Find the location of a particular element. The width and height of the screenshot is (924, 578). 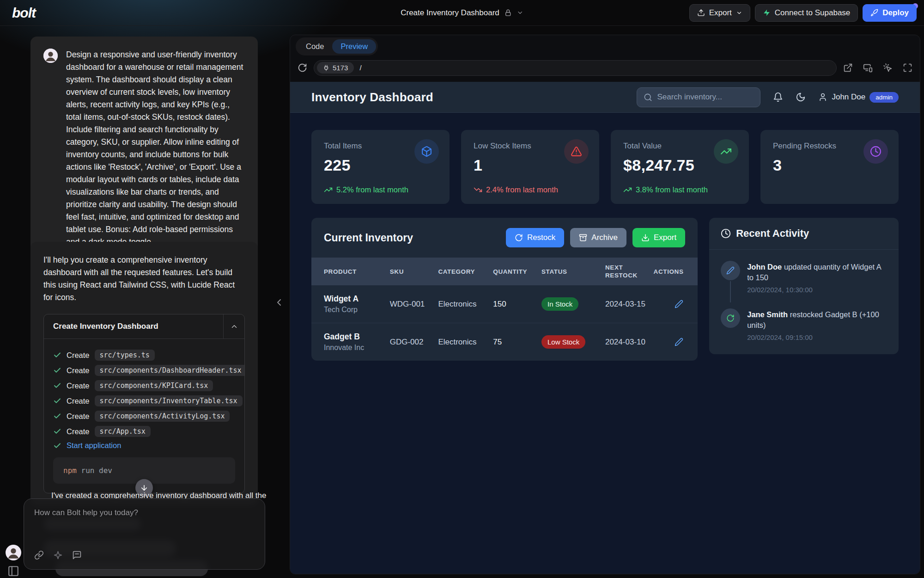

search-icon is located at coordinates (648, 97).